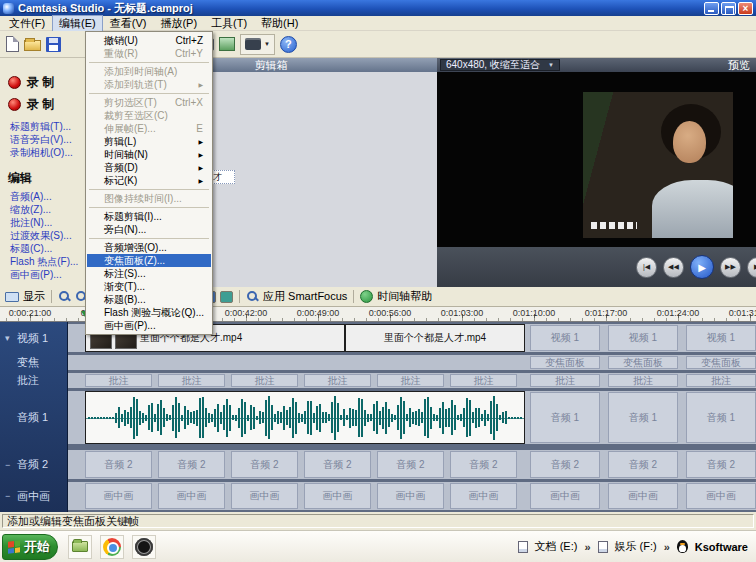 The height and width of the screenshot is (562, 756). I want to click on fast-forward-button: ▶▶, so click(730, 268).